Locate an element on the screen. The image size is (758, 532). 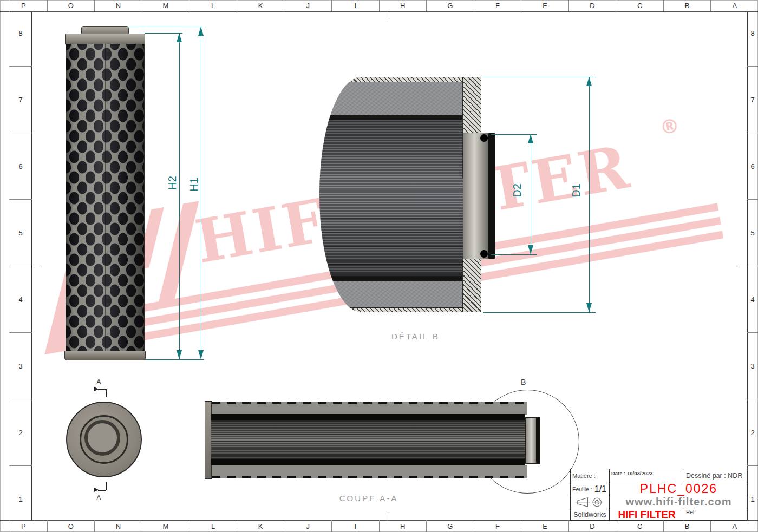
detail-media-separator is located at coordinates (400, 264).